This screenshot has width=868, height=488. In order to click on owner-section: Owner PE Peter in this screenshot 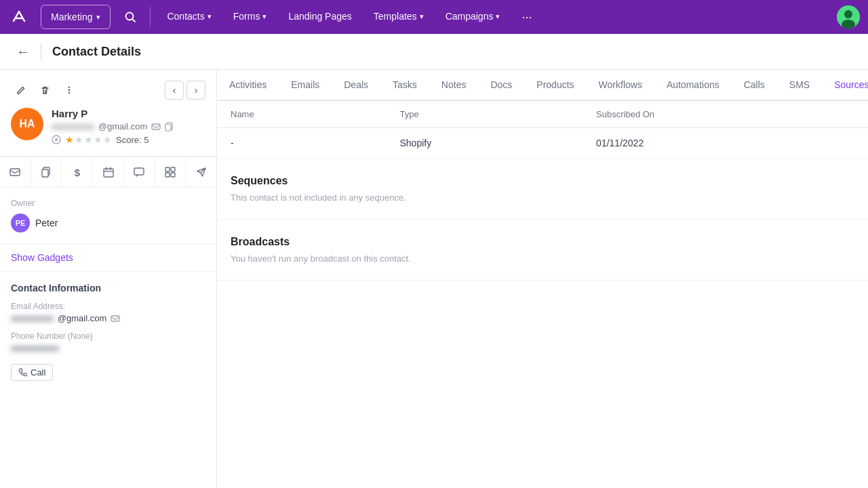, I will do `click(108, 216)`.